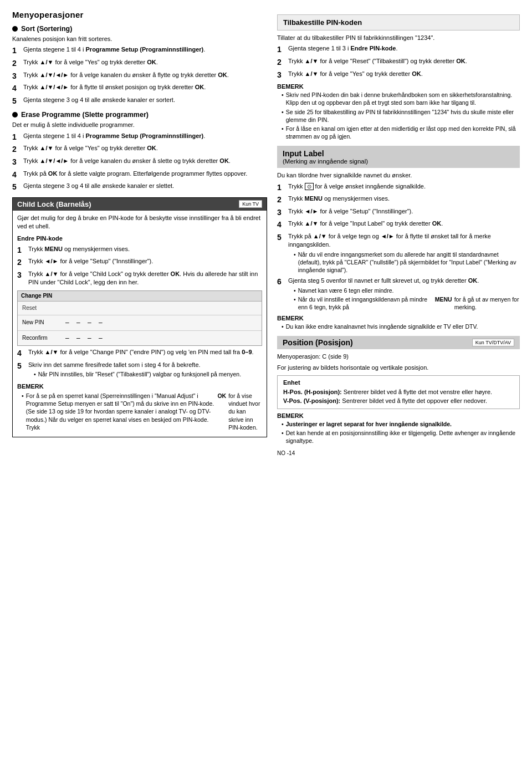 Image resolution: width=532 pixels, height=781 pixels. What do you see at coordinates (398, 188) in the screenshot?
I see `input-step-1: 1 Trykk ⊙ for å velge ønsket inngående s…` at bounding box center [398, 188].